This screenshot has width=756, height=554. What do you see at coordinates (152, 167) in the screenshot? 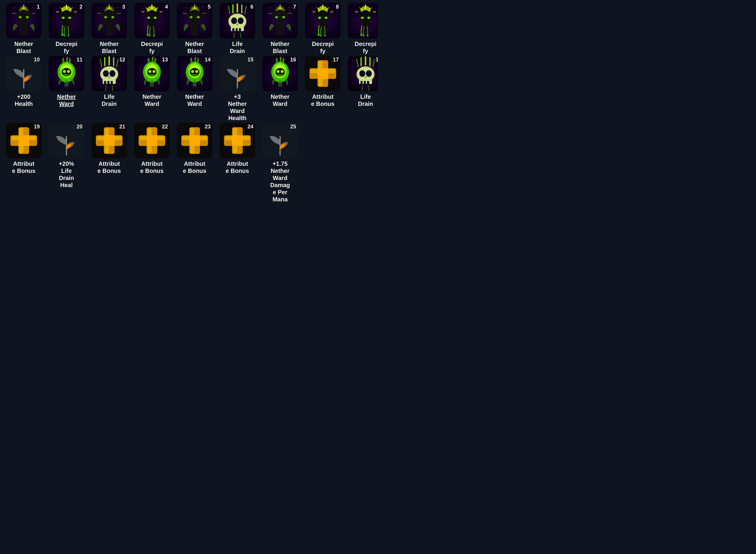
I see `skill-label-22: Attribute Bonus` at bounding box center [152, 167].